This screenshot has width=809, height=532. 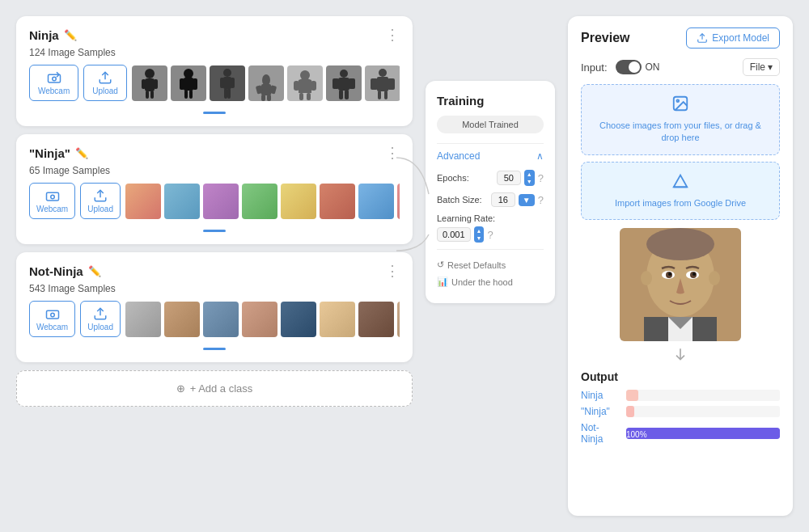 I want to click on ninja-cosplay-webcam-btn: Webcam, so click(x=52, y=201).